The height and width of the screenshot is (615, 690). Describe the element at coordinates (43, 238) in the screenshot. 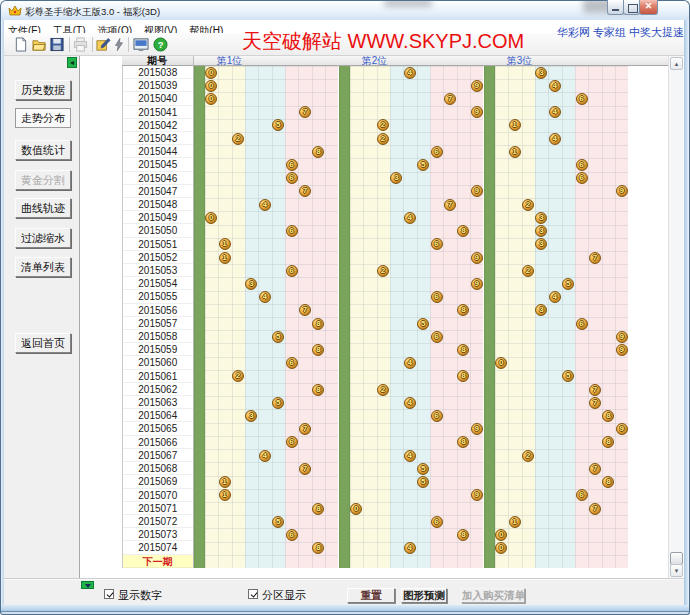

I see `sidebar-button-6: 过滤缩水` at that location.